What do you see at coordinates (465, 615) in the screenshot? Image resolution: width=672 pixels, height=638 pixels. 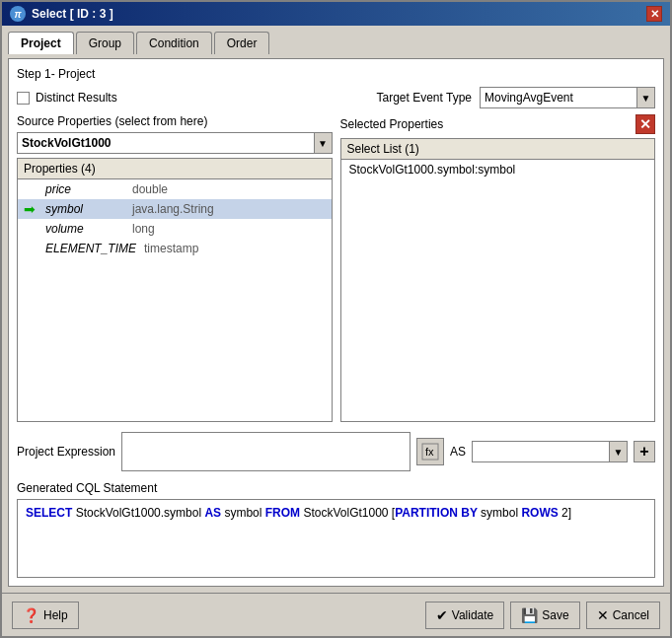 I see `validate-button: ✔ Validate` at bounding box center [465, 615].